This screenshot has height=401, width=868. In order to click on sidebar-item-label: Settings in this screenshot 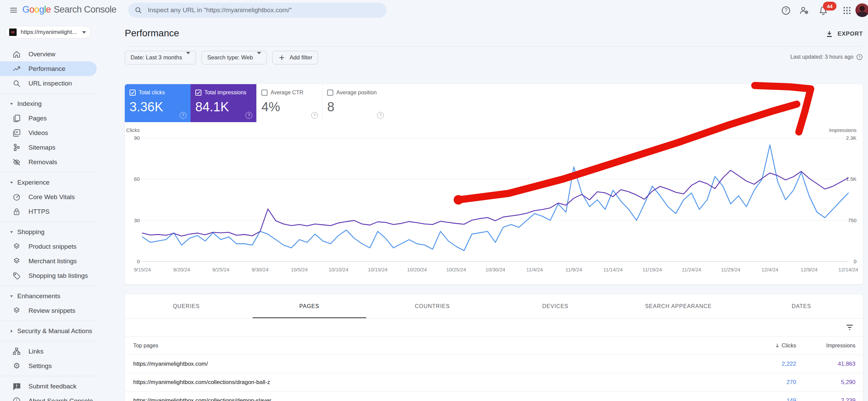, I will do `click(40, 366)`.